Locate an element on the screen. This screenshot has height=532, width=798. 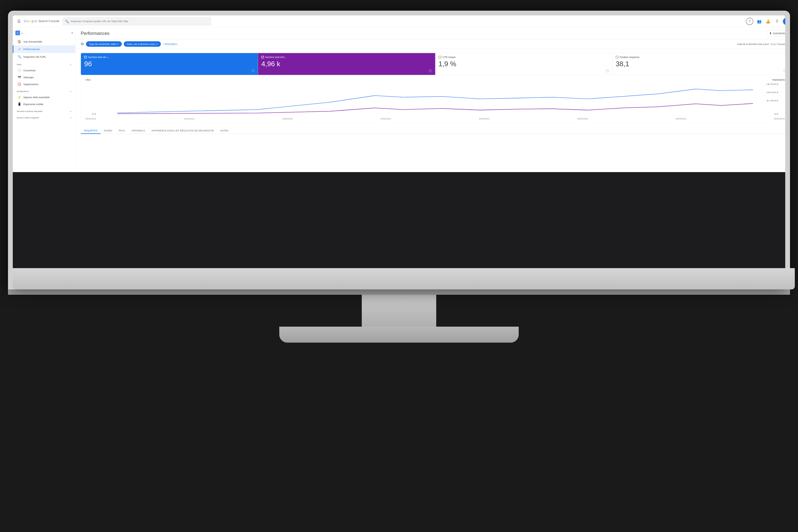
metric-checkbox-clics: ✓ is located at coordinates (86, 57).